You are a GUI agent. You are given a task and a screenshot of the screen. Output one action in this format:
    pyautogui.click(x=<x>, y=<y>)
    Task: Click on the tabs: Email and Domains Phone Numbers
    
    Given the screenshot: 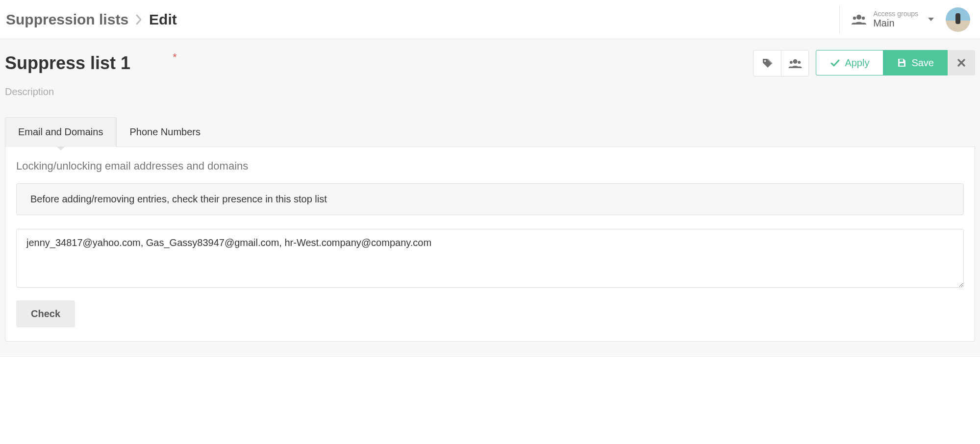 What is the action you would take?
    pyautogui.click(x=490, y=132)
    